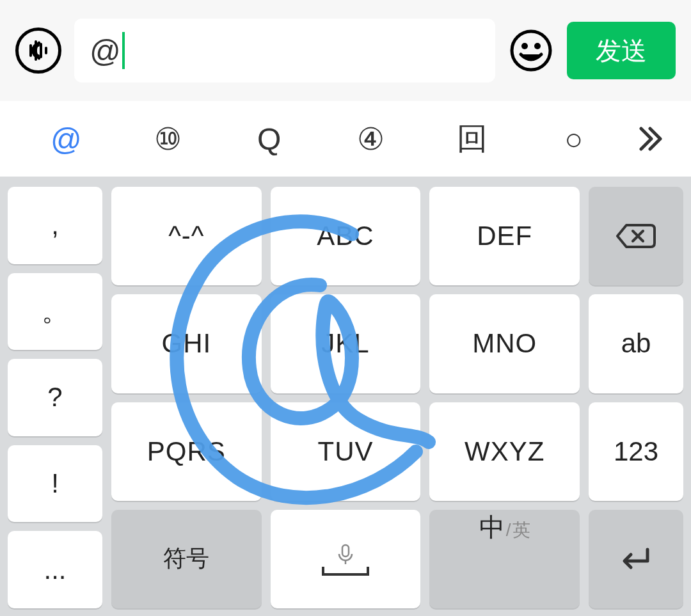  What do you see at coordinates (472, 139) in the screenshot?
I see `candidate-4: 回` at bounding box center [472, 139].